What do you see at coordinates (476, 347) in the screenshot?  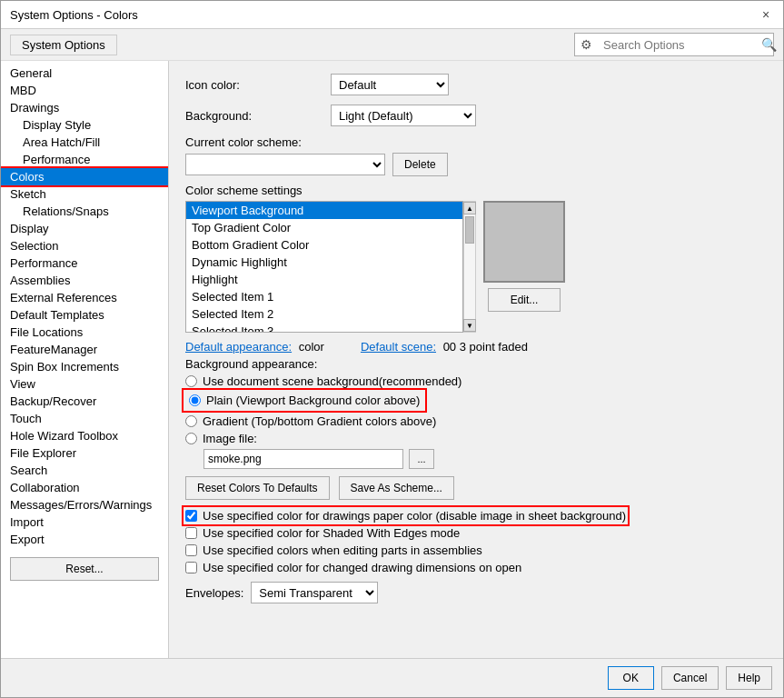 I see `appearance-info-row: Default appearance: color Default scene:…` at bounding box center [476, 347].